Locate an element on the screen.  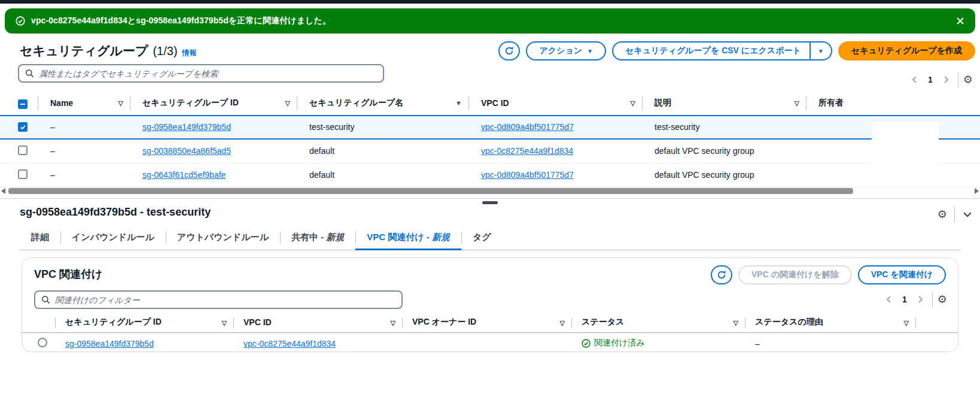
association-row: sg-0958ea149fd379b5d vpc-0c8275e44a9f1d8… is located at coordinates (490, 344).